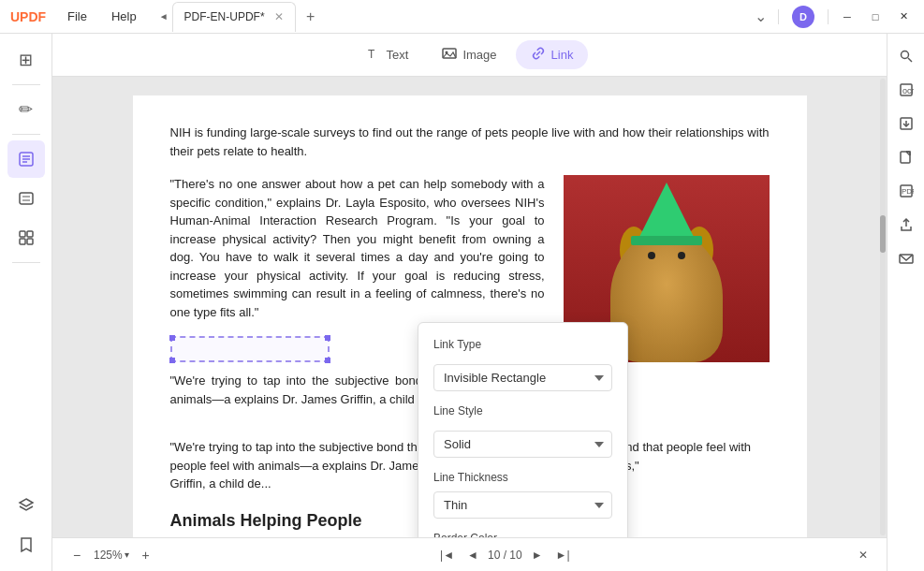 Image resolution: width=924 pixels, height=571 pixels. Describe the element at coordinates (26, 238) in the screenshot. I see `sidebar-organize` at that location.